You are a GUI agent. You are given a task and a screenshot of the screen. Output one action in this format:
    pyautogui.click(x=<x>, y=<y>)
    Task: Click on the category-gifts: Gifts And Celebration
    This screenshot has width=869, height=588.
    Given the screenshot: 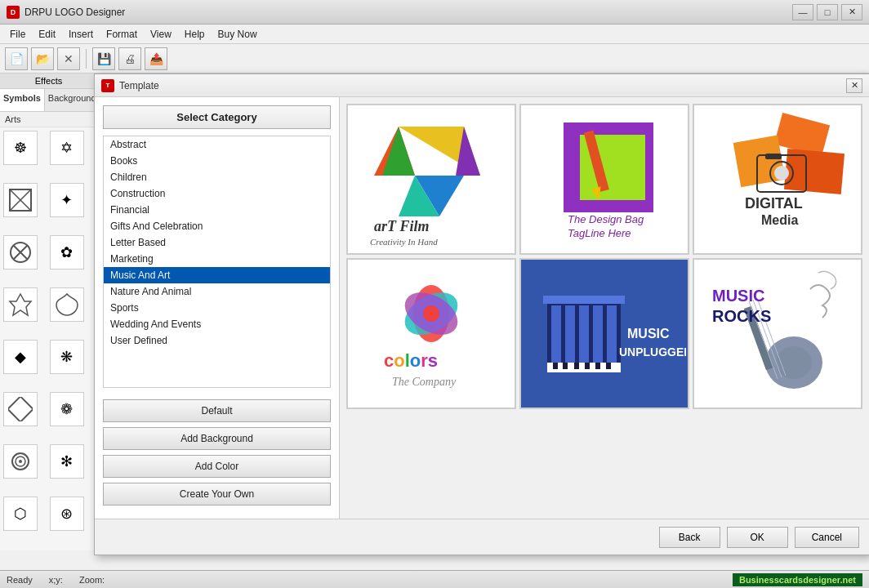 What is the action you would take?
    pyautogui.click(x=217, y=226)
    